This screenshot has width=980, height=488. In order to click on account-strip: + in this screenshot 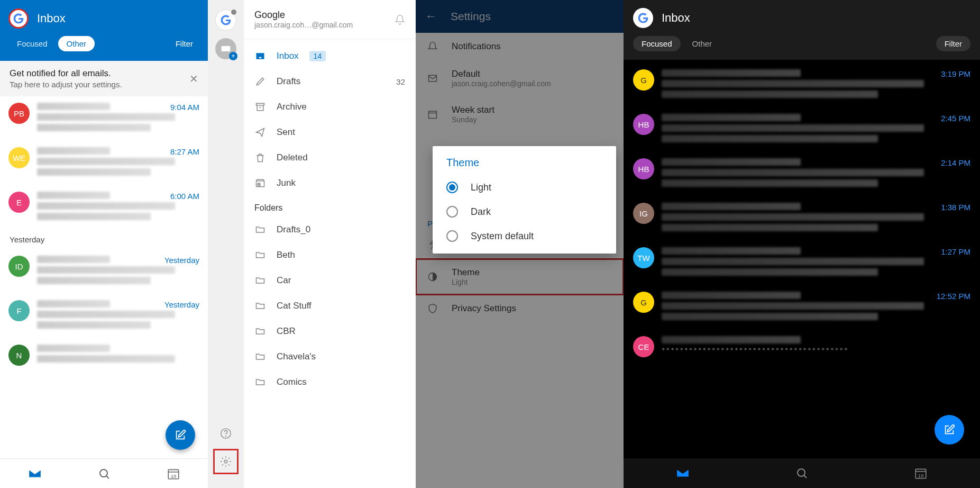, I will do `click(226, 244)`.